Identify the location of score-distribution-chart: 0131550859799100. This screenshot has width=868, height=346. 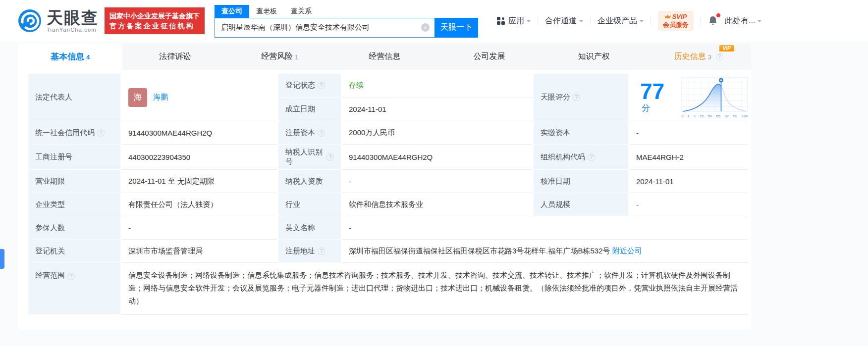
(714, 98).